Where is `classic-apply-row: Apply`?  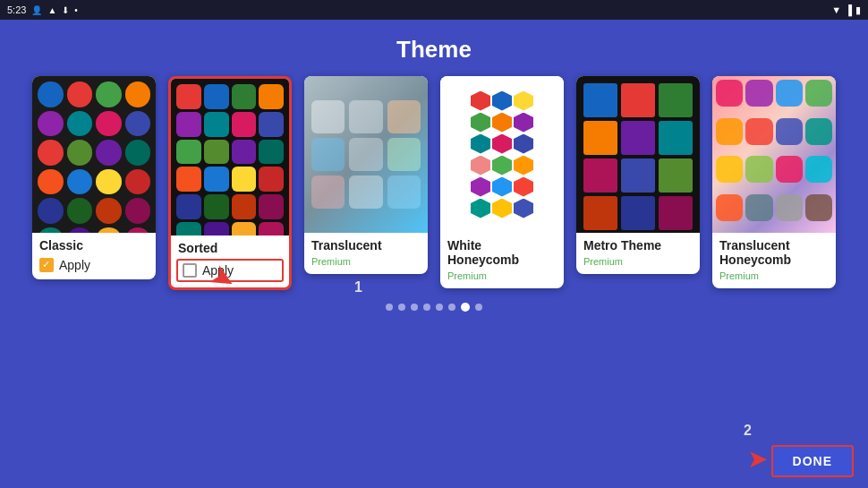
classic-apply-row: Apply is located at coordinates (94, 267).